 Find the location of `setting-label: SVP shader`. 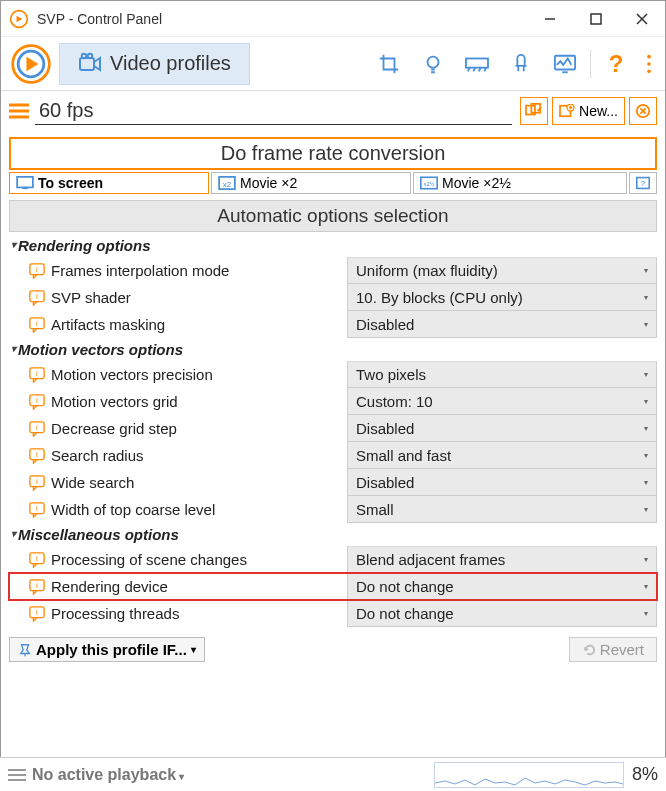

setting-label: SVP shader is located at coordinates (91, 298).